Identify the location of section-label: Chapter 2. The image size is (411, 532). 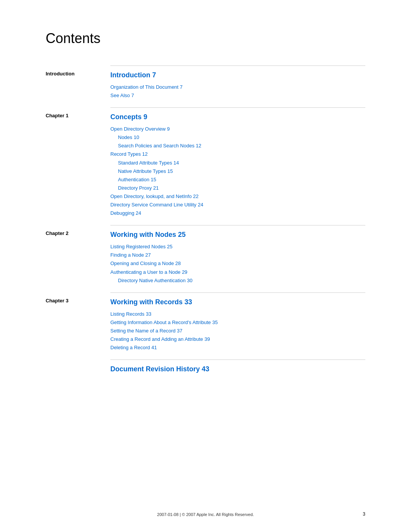
(78, 259).